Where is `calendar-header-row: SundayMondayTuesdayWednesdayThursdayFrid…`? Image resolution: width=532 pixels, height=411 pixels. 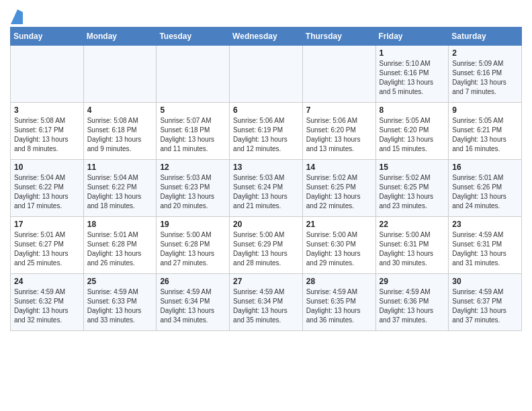
calendar-header-row: SundayMondayTuesdayWednesdayThursdayFrid… is located at coordinates (266, 36).